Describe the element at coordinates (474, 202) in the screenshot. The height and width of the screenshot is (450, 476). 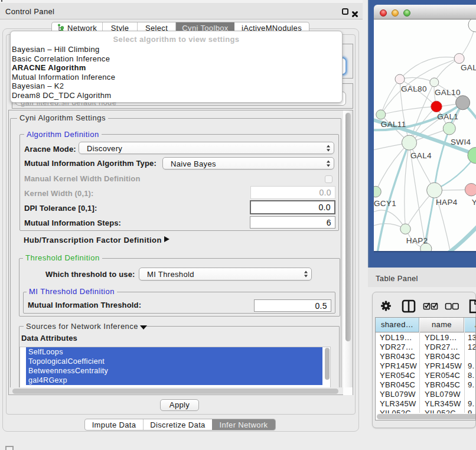
I see `svg-text: Y` at that location.